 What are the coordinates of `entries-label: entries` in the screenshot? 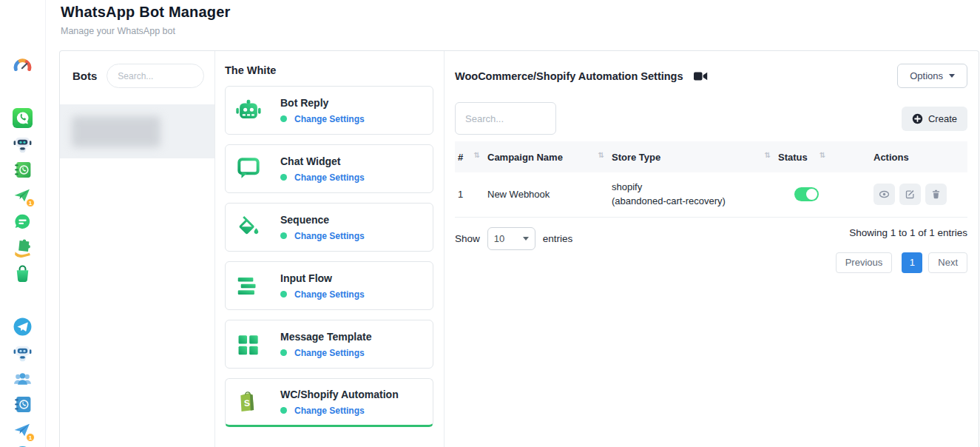 It's located at (558, 238).